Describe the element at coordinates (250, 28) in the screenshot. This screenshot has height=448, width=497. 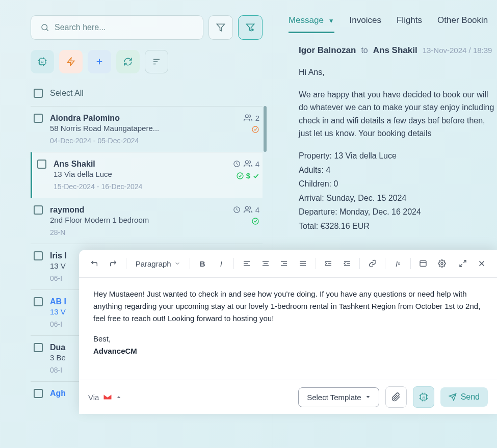
I see `filter-alt-button` at that location.